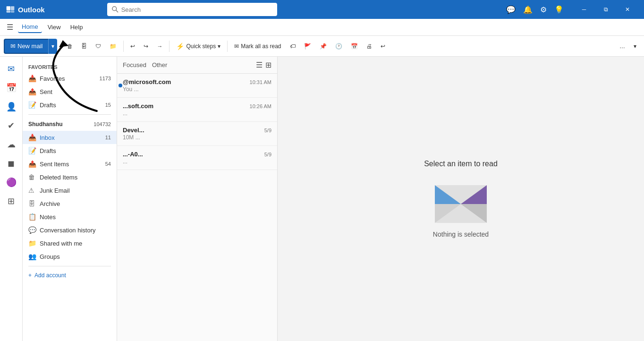  What do you see at coordinates (50, 257) in the screenshot?
I see `groups-label: Groups` at bounding box center [50, 257].